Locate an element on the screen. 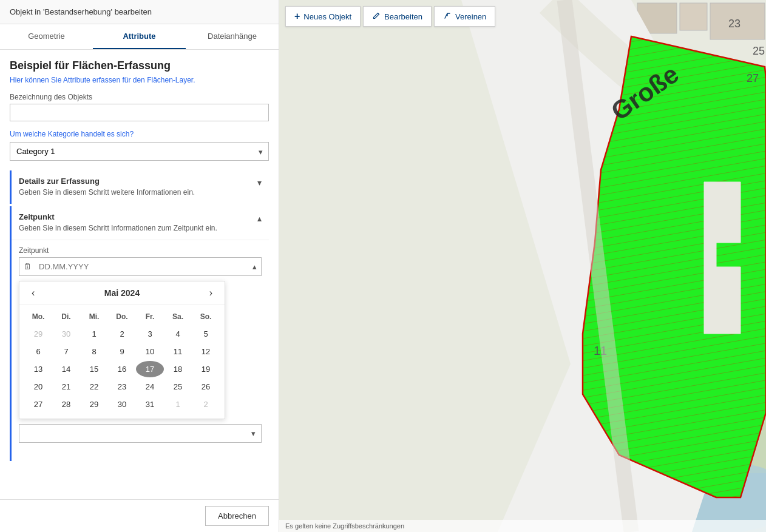 The width and height of the screenshot is (766, 532). neues-objekt-button: + Neues Objekt is located at coordinates (323, 16).